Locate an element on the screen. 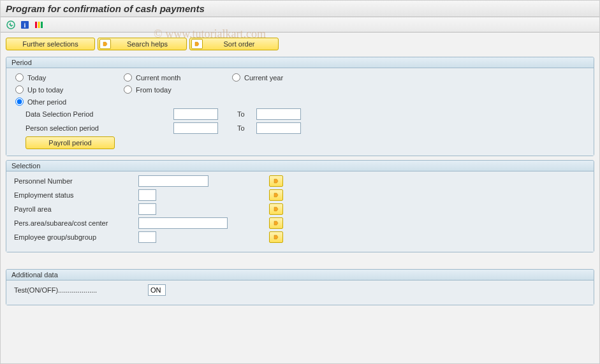 Image resolution: width=600 pixels, height=364 pixels. group-header: Additional data is located at coordinates (300, 275).